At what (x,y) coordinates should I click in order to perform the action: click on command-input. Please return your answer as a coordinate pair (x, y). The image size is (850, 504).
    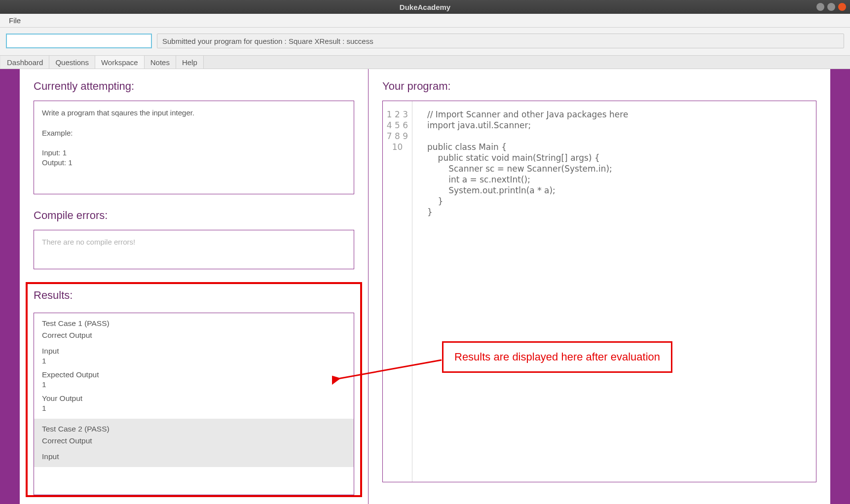
    Looking at the image, I should click on (79, 41).